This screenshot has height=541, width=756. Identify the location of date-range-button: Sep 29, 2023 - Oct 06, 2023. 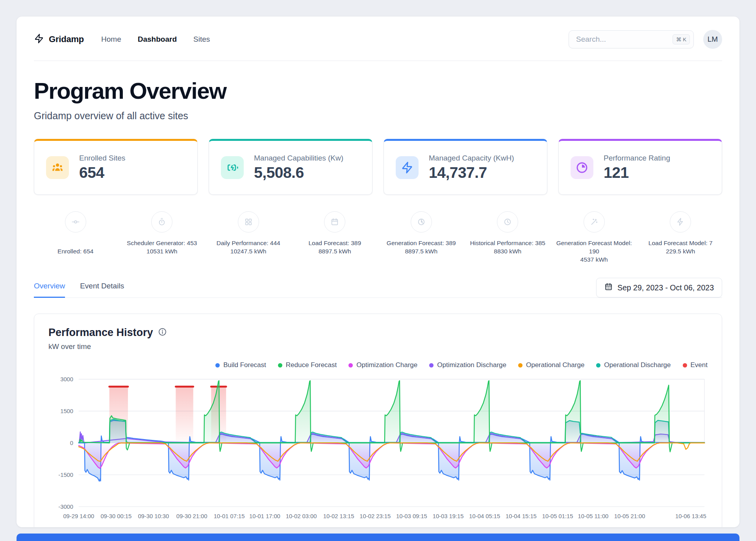
(659, 288).